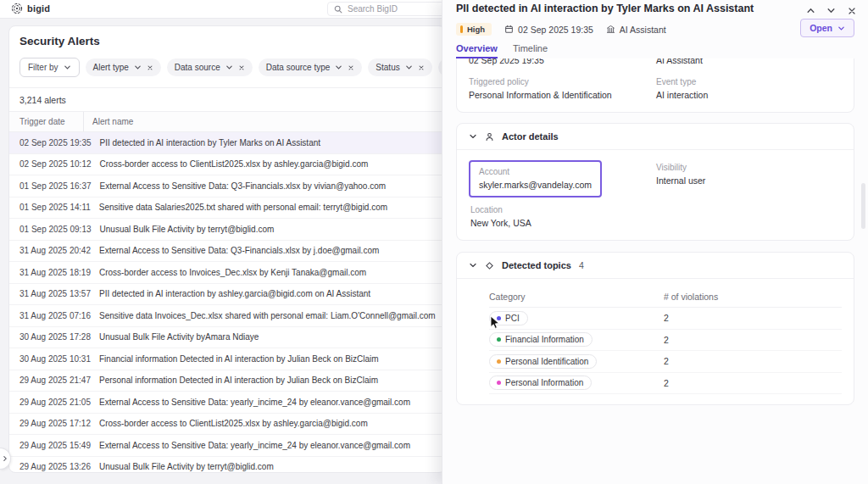 The width and height of the screenshot is (868, 484). Describe the element at coordinates (656, 223) in the screenshot. I see `location-value: New York, USA` at that location.